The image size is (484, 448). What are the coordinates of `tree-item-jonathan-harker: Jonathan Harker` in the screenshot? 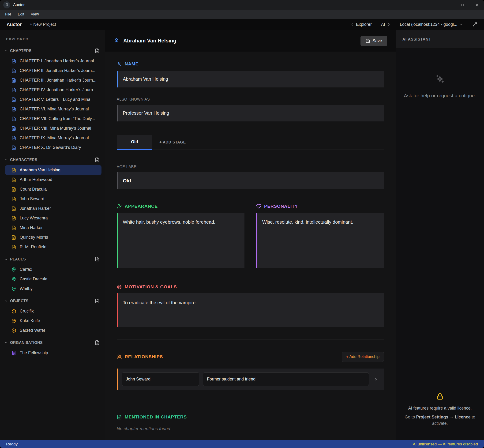 It's located at (53, 208).